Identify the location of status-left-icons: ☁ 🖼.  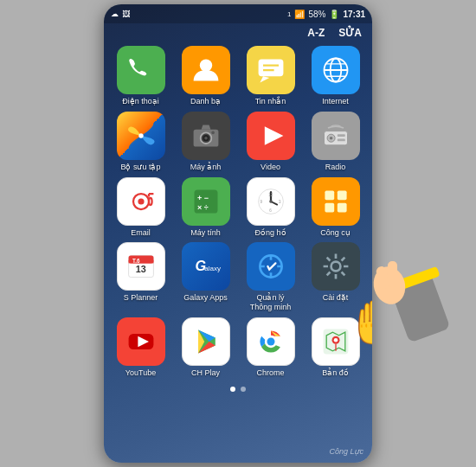
(120, 14).